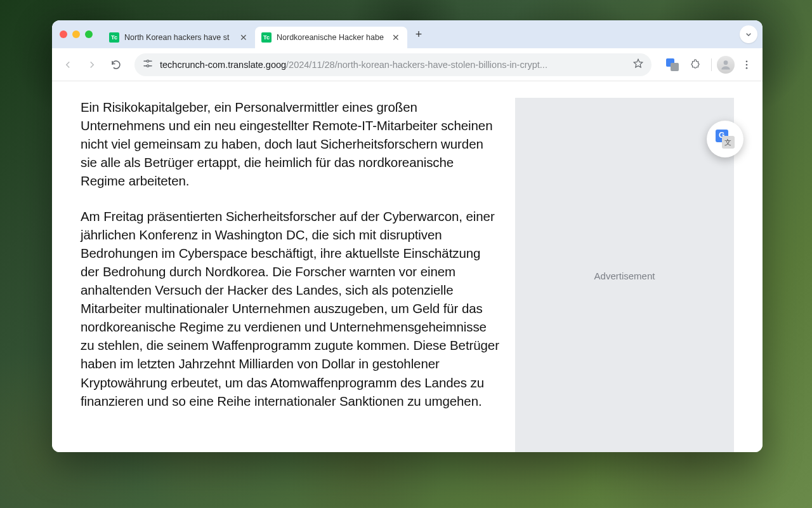 The width and height of the screenshot is (812, 508). What do you see at coordinates (63, 34) in the screenshot?
I see `window-close-button` at bounding box center [63, 34].